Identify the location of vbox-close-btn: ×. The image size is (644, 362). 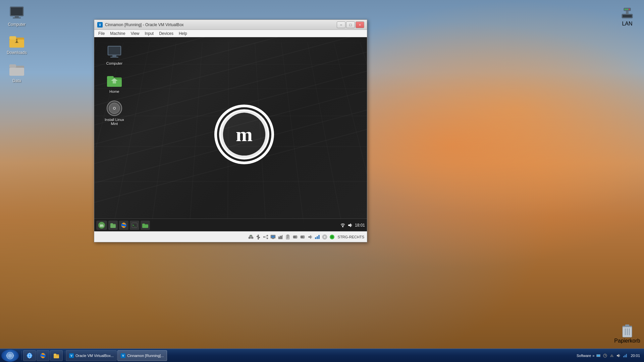
(360, 25).